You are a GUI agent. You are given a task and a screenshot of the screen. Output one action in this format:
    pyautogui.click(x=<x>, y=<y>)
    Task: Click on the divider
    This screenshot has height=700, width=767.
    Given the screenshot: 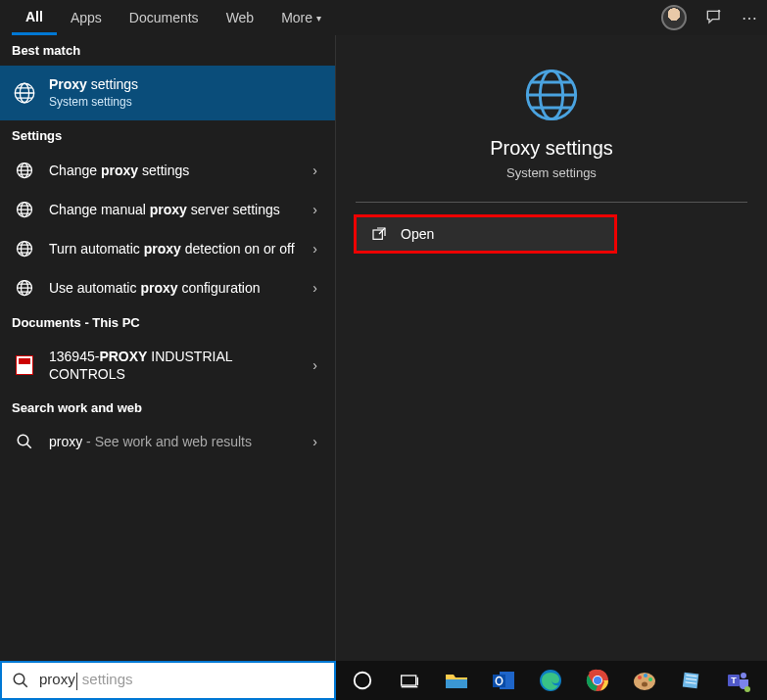 What is the action you would take?
    pyautogui.click(x=551, y=202)
    